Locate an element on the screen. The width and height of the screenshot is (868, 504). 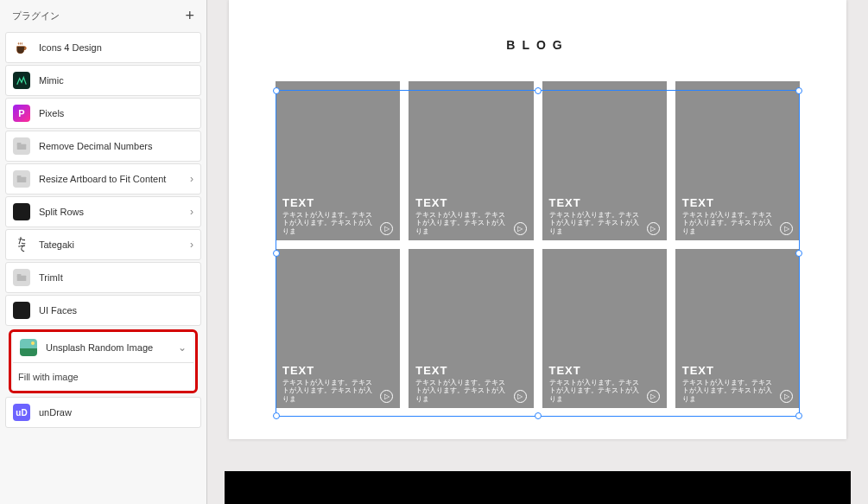
pixels-icon: P is located at coordinates (22, 113).